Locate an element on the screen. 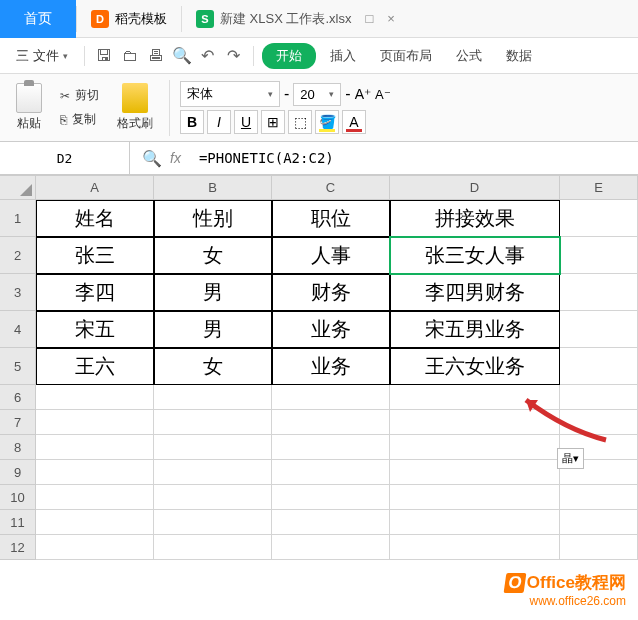 Image resolution: width=638 pixels, height=620 pixels. preview-icon: 🔍 is located at coordinates (182, 56).